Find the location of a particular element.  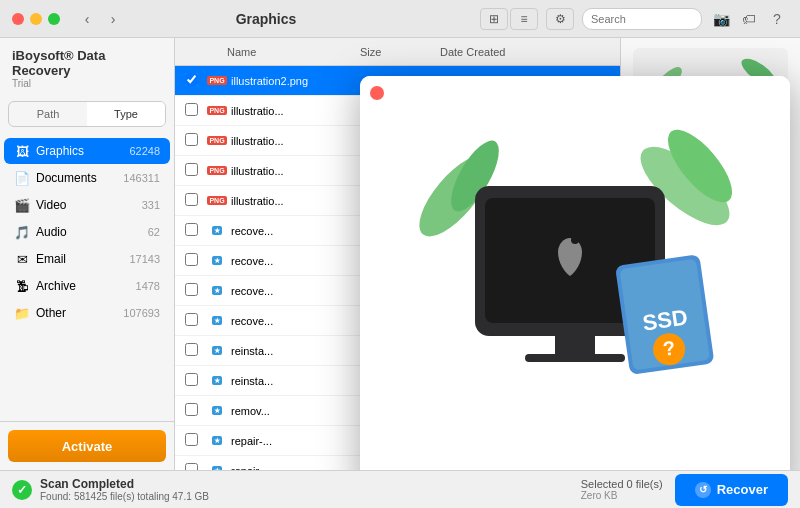

selected-files-label: Selected 0 file(s) is located at coordinates (622, 484).